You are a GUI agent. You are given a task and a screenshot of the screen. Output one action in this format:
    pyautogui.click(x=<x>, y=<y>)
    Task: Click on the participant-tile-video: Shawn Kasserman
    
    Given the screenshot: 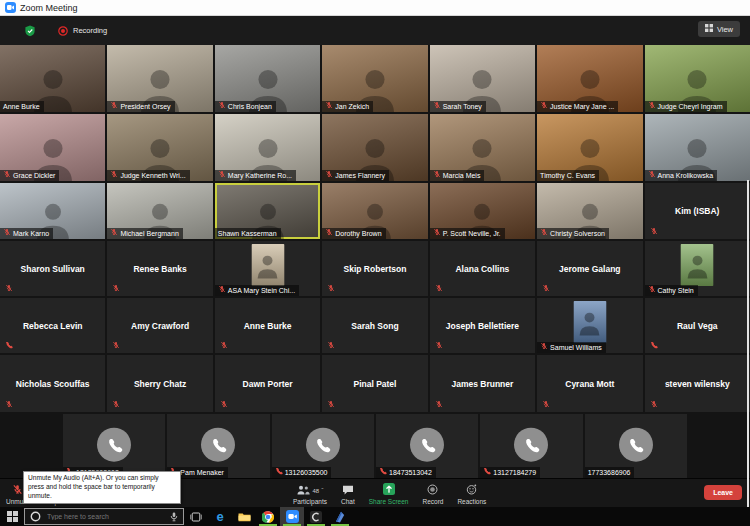 What is the action you would take?
    pyautogui.click(x=268, y=211)
    